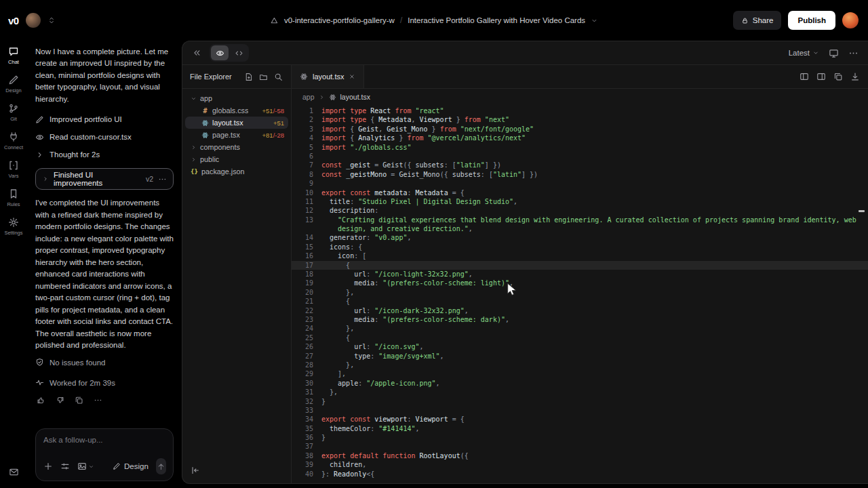  Describe the element at coordinates (211, 77) in the screenshot. I see `explorer-title: File Explorer` at that location.